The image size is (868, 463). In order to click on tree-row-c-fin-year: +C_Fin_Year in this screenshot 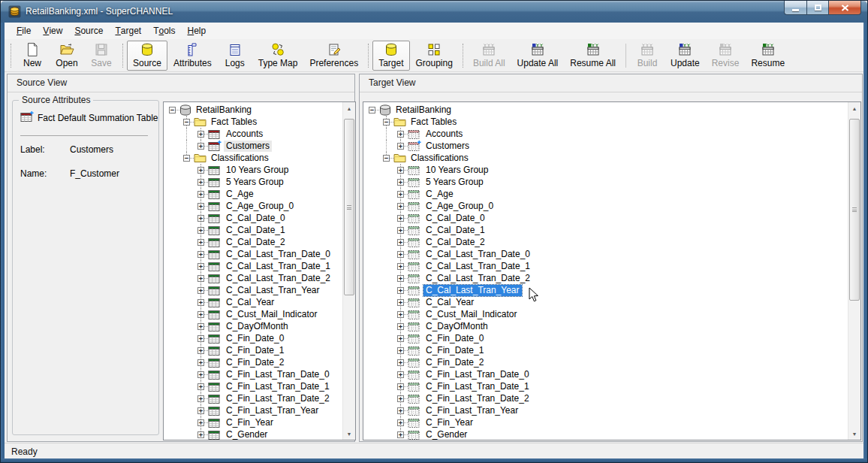, I will do `click(607, 422)`.